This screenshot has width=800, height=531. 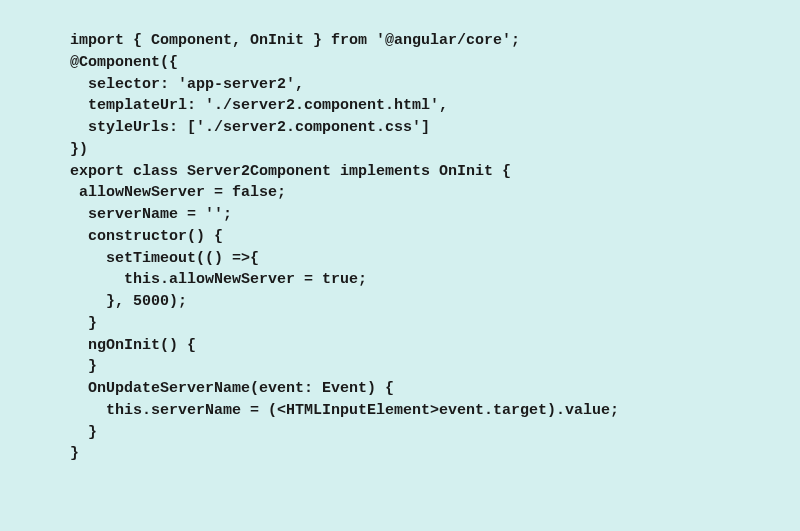 What do you see at coordinates (435, 280) in the screenshot?
I see `code-line: this.allowNewServer = true;` at bounding box center [435, 280].